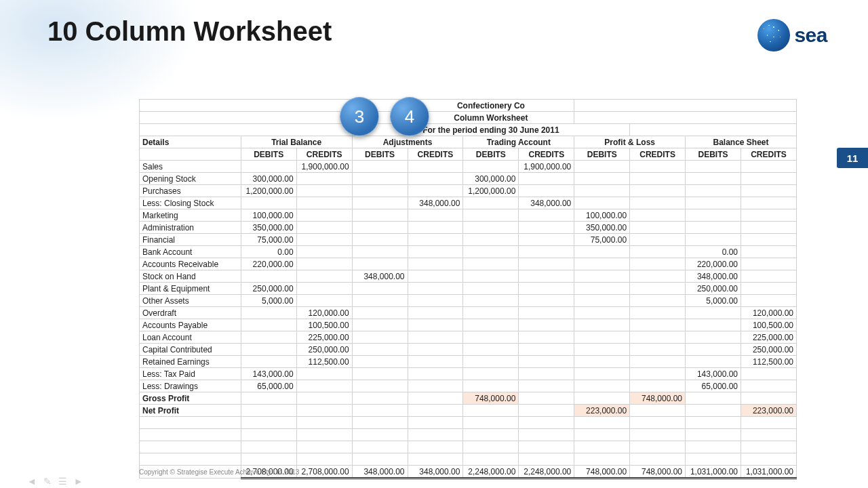 The width and height of the screenshot is (868, 488). I want to click on data-cell: 65,000.00, so click(269, 386).